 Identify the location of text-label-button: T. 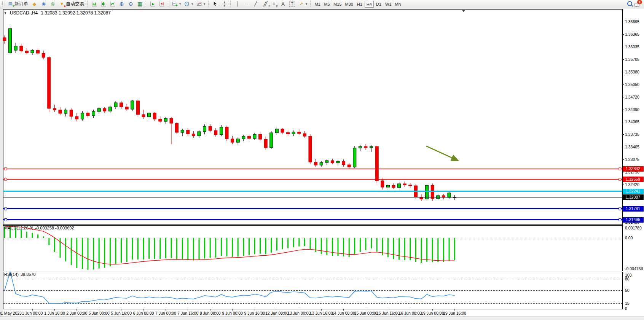
(292, 4).